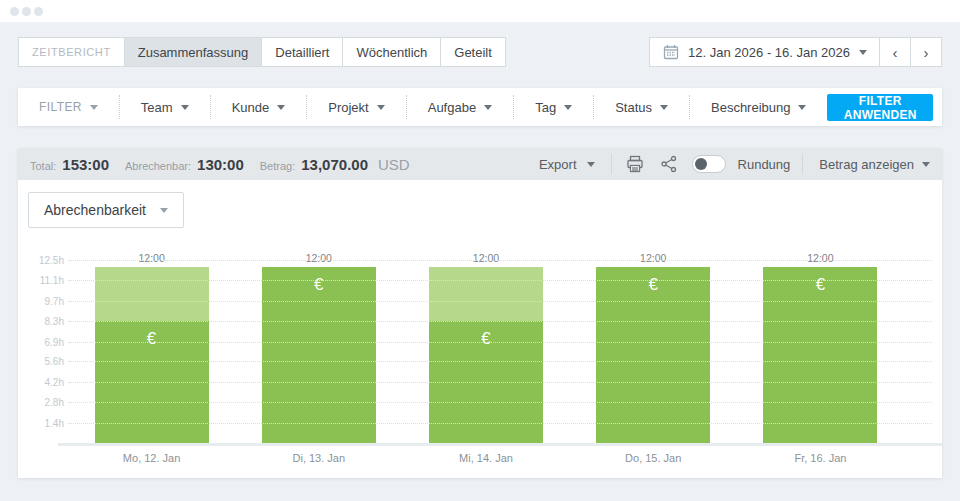 Image resolution: width=960 pixels, height=501 pixels. I want to click on tab-detailliert: Detailliert, so click(302, 52).